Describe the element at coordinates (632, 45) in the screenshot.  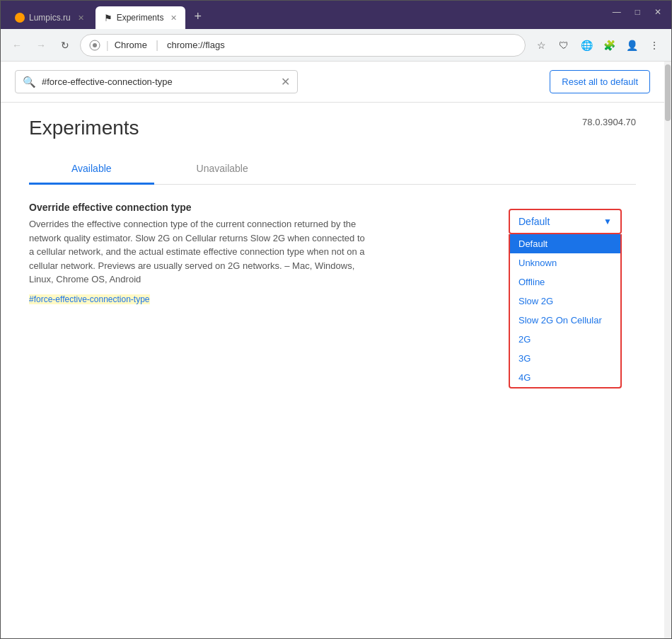
I see `user-icon: 👤` at that location.